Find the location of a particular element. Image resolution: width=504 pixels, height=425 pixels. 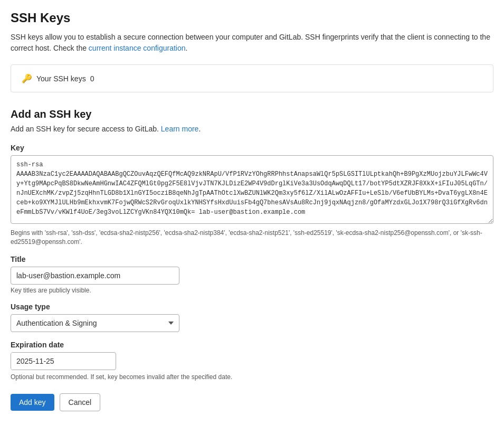

title-field-group: Title Key titles are publicly visible. is located at coordinates (252, 275).